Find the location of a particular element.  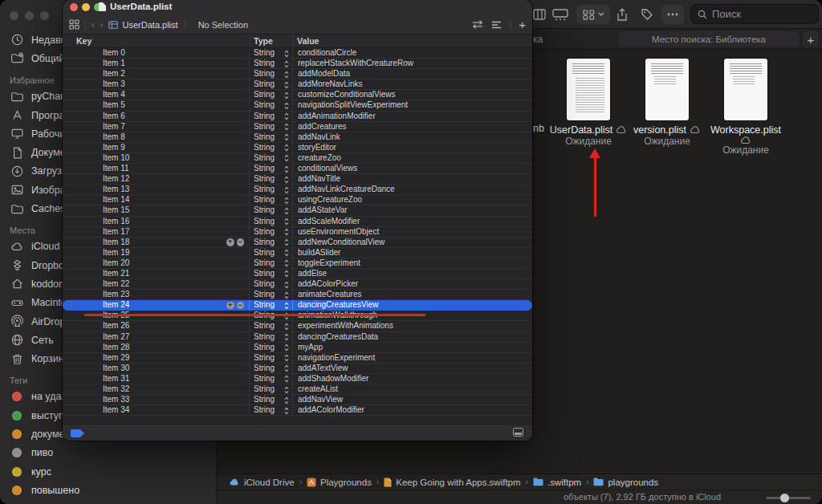

row-key: Item 31 is located at coordinates (156, 379).